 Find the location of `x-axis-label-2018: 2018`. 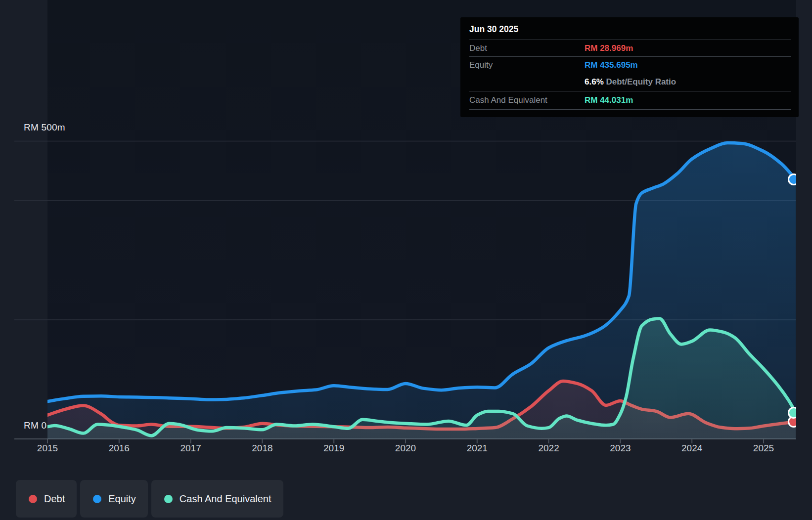

x-axis-label-2018: 2018 is located at coordinates (262, 448).